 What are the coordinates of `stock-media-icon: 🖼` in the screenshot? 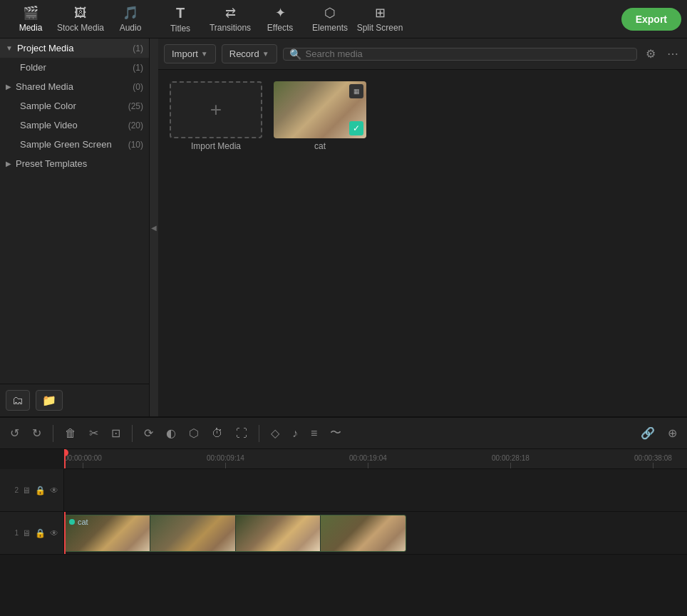 It's located at (81, 13).